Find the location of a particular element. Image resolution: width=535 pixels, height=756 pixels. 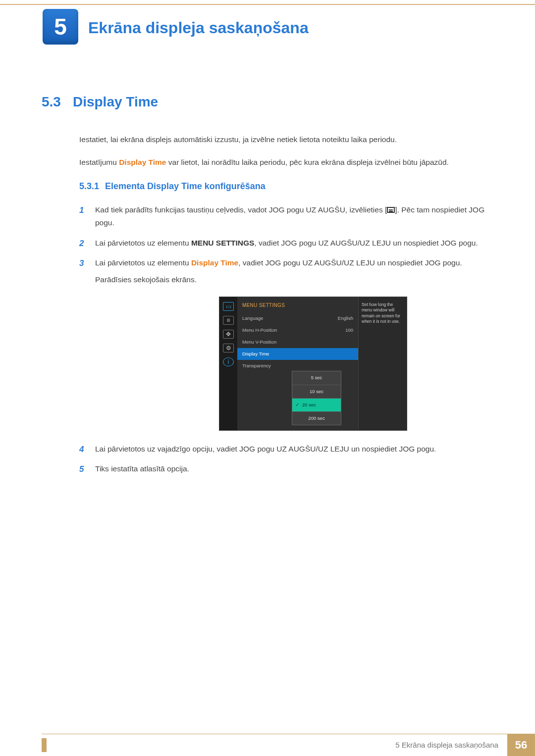

osd-row-language: LanguageEnglish is located at coordinates (298, 318).